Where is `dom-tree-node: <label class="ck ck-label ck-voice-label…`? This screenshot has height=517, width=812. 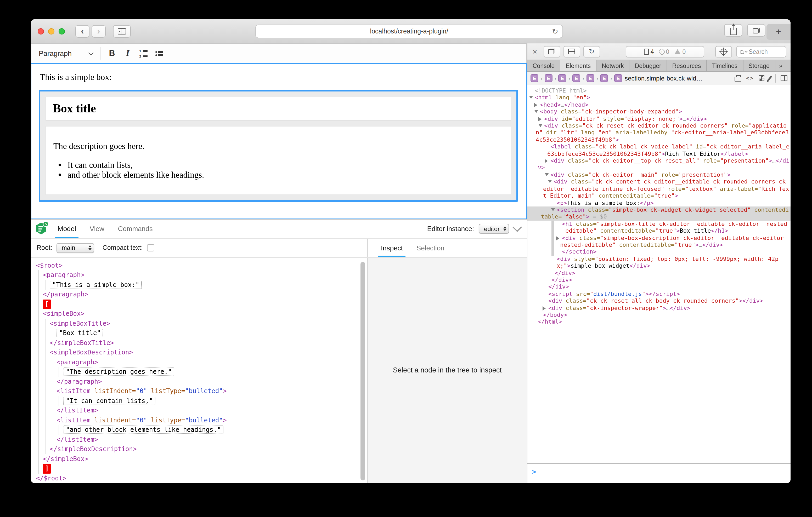 dom-tree-node: <label class="ck ck-label ck-voice-label… is located at coordinates (659, 151).